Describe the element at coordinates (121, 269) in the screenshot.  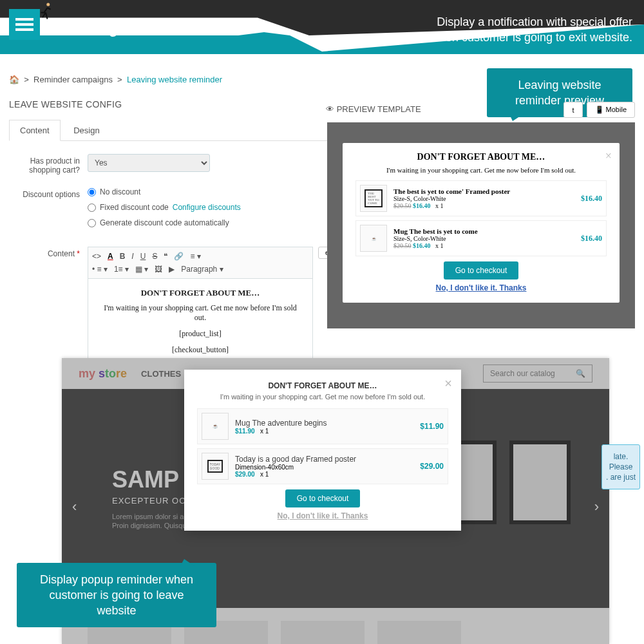
I see `number-list-icon: 1≡ ▾` at that location.